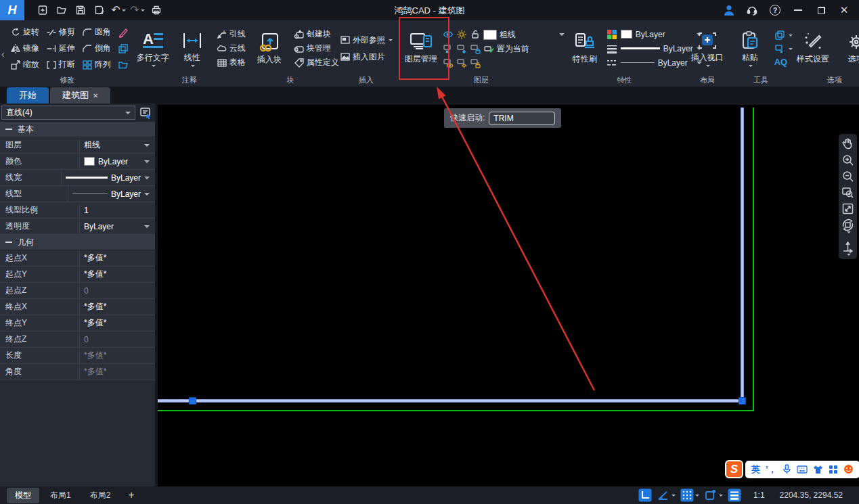 This screenshot has height=504, width=859. Describe the element at coordinates (848, 143) in the screenshot. I see `pan-button` at that location.